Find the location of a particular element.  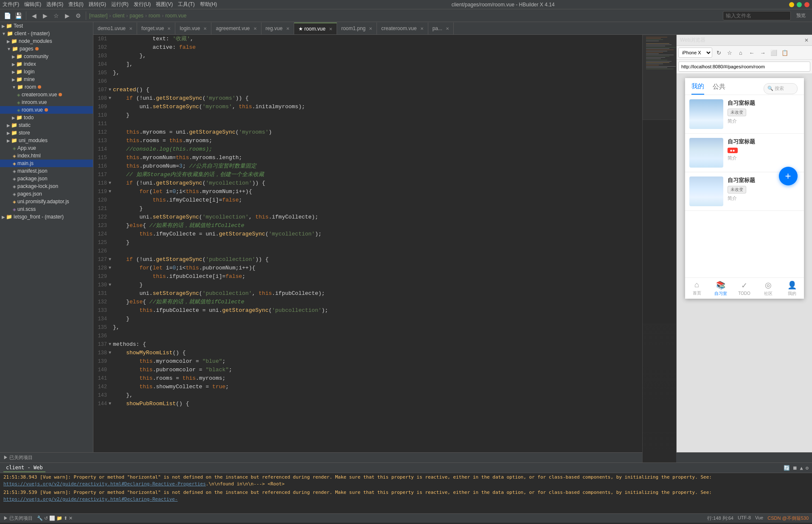

breadcrumb-file: room.vue is located at coordinates (176, 16).